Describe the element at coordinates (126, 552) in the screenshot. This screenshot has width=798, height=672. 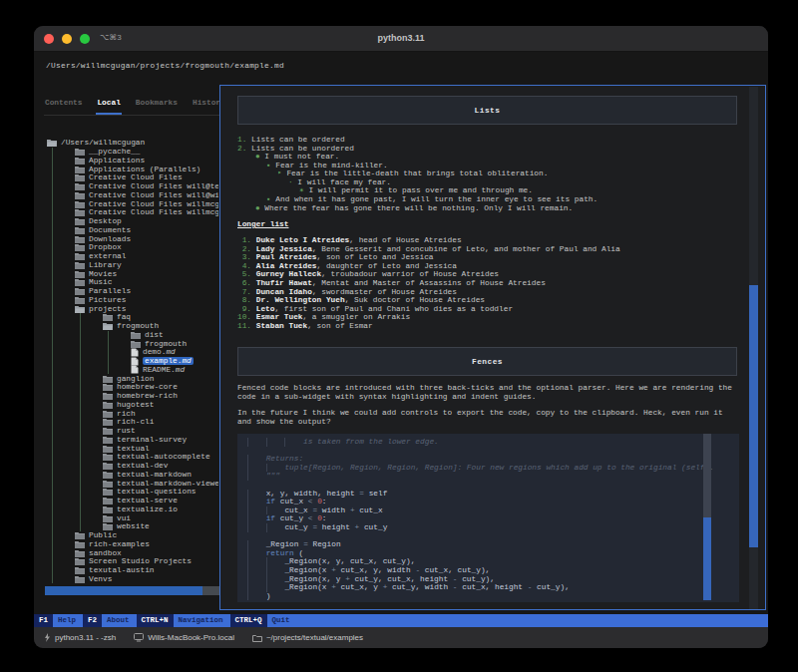
I see `tree-item: sandbox` at that location.